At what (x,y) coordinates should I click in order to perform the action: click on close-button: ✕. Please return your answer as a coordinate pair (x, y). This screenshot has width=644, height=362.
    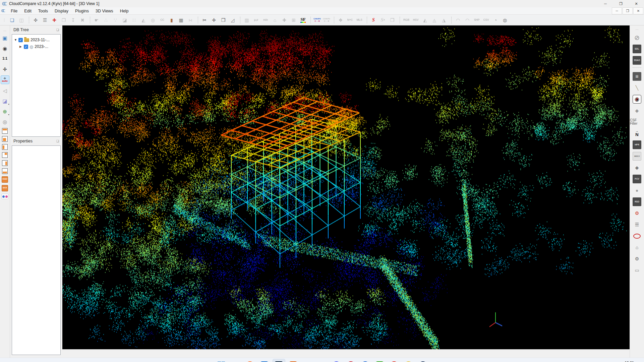
    Looking at the image, I should click on (636, 4).